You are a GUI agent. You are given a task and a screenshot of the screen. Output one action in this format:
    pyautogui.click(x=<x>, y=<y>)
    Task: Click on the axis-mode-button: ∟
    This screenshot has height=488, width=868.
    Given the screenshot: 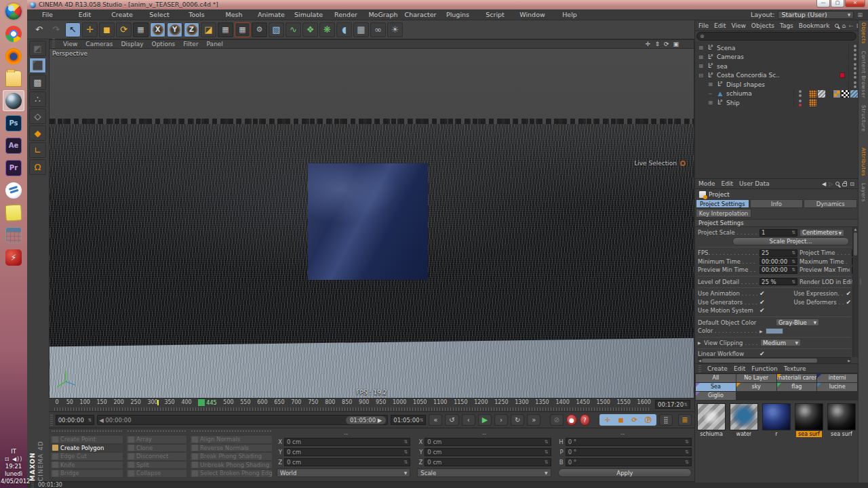 What is the action you would take?
    pyautogui.click(x=38, y=150)
    